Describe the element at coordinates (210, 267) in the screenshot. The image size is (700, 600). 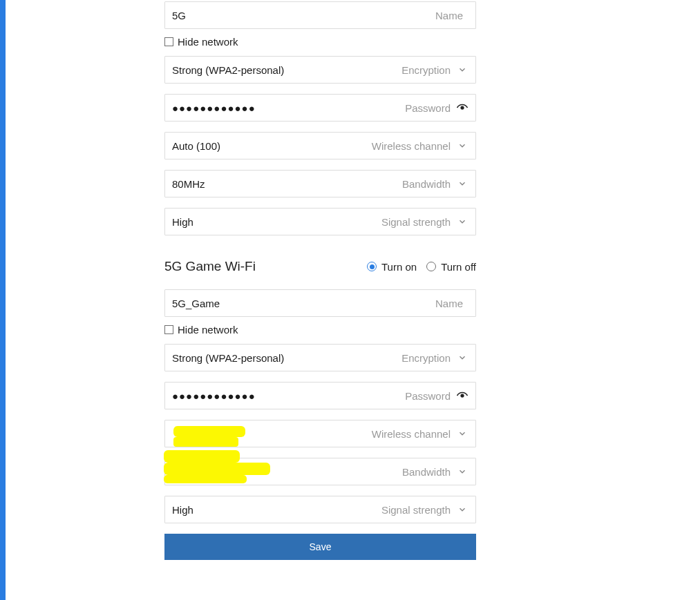
I see `section-title: 5G Game Wi-Fi` at that location.